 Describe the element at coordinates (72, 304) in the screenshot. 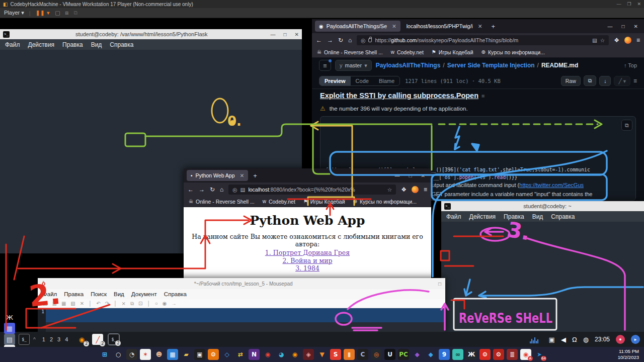

I see `save-as-icon: ▧` at that location.